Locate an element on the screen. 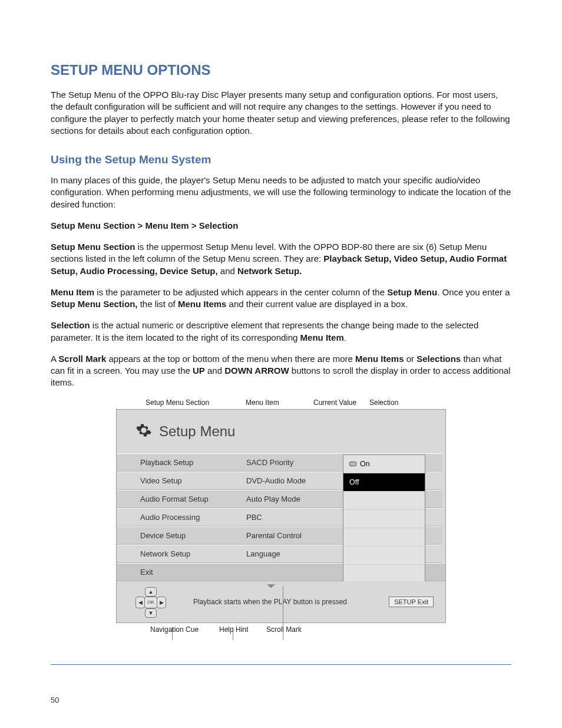 The width and height of the screenshot is (562, 728). callout-label: Setup Menu Section is located at coordinates (177, 403).